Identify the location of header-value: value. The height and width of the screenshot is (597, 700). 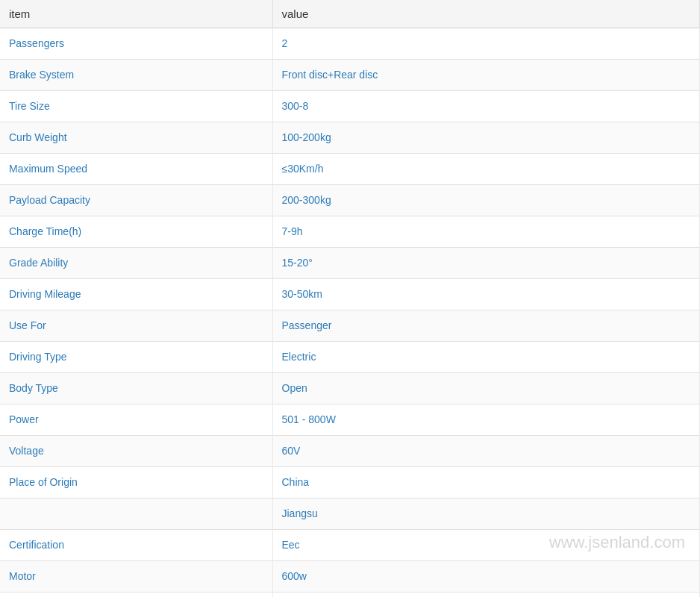
(487, 14).